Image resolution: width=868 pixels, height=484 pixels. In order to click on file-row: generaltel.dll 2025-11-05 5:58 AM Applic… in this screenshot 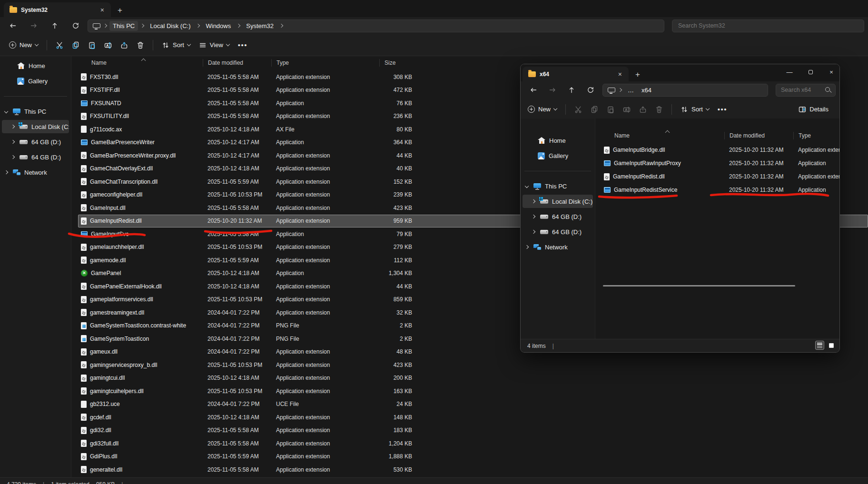, I will do `click(473, 470)`.